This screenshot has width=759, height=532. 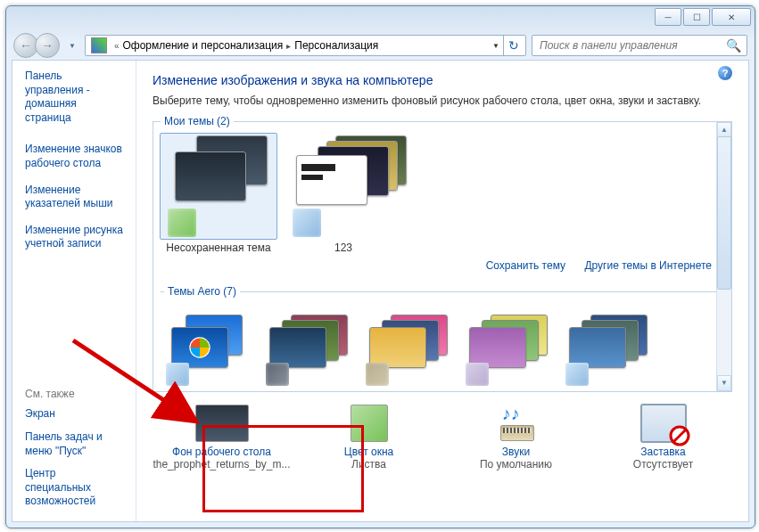 What do you see at coordinates (74, 444) in the screenshot?
I see `see-also-taskbar: Панель задач и меню "Пуск"` at bounding box center [74, 444].